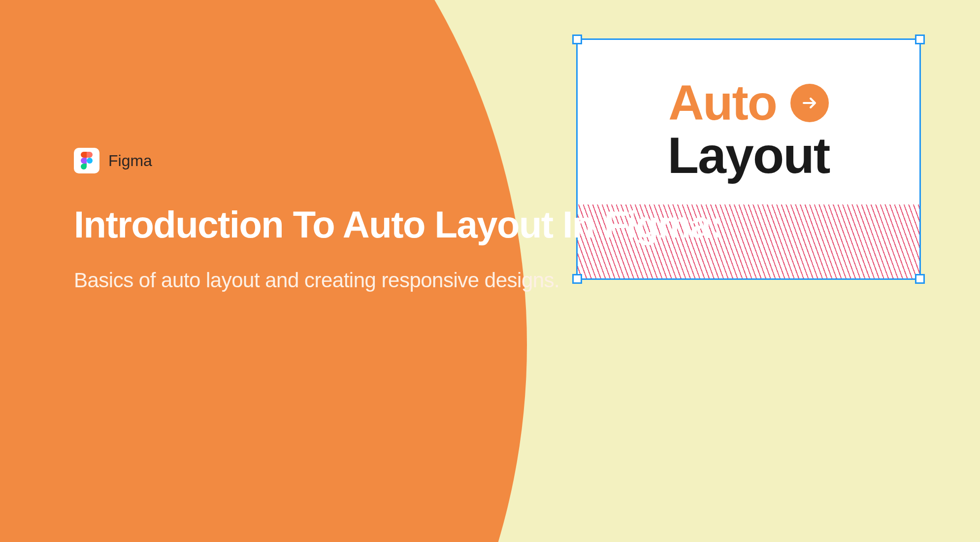  What do you see at coordinates (920, 39) in the screenshot?
I see `resize-handle-top-right` at bounding box center [920, 39].